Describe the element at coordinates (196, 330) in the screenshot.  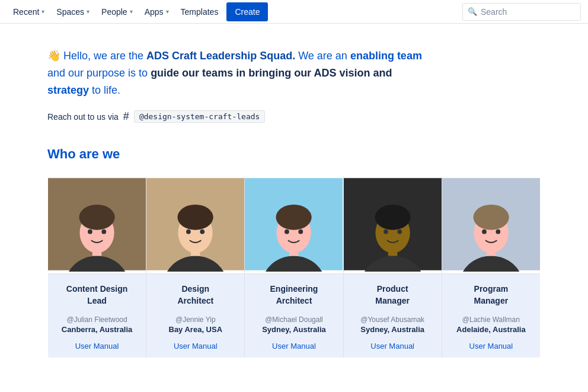
I see `member-location: Bay Area, USA` at that location.